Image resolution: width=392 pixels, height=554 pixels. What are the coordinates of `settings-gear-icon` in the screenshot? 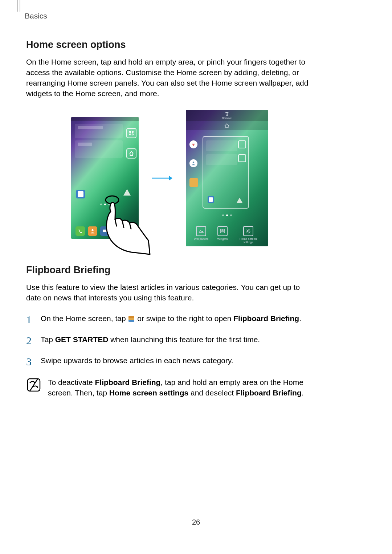 It's located at (248, 231).